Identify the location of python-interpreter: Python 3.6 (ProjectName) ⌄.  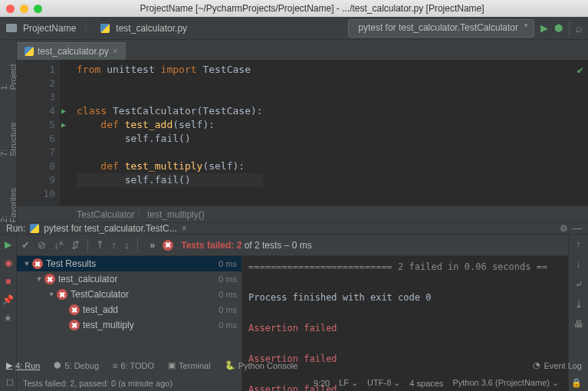
(506, 383).